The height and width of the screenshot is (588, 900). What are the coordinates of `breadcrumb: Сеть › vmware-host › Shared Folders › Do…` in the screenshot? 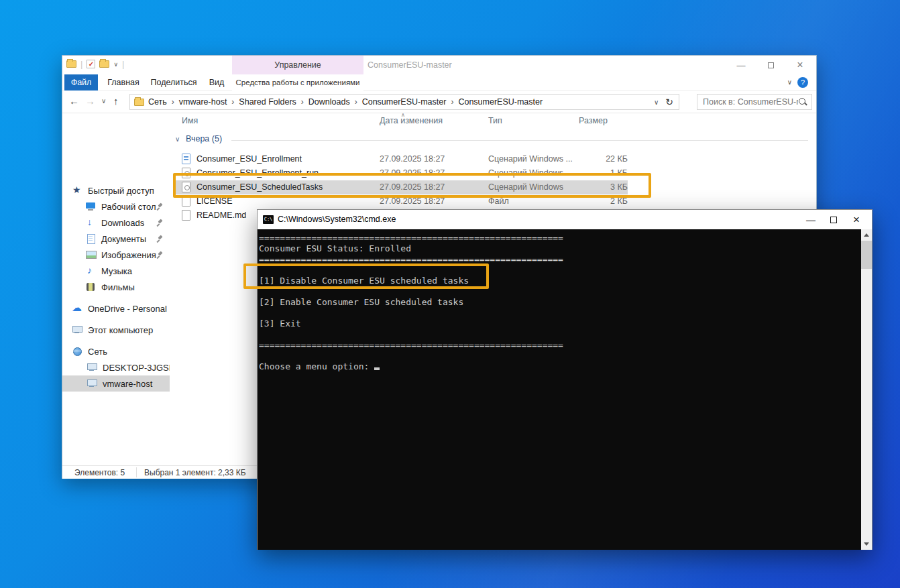 It's located at (399, 102).